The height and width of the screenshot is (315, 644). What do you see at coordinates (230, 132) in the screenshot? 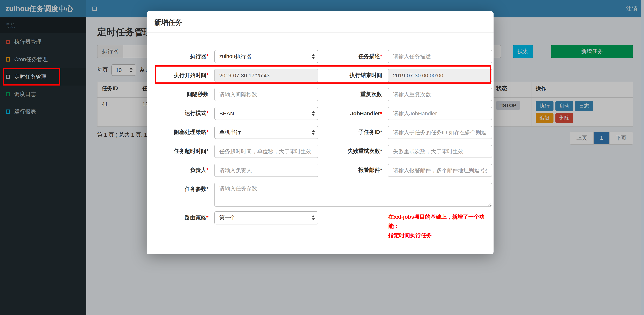
I see `block-strategy-select-value: 单机串行` at bounding box center [230, 132].